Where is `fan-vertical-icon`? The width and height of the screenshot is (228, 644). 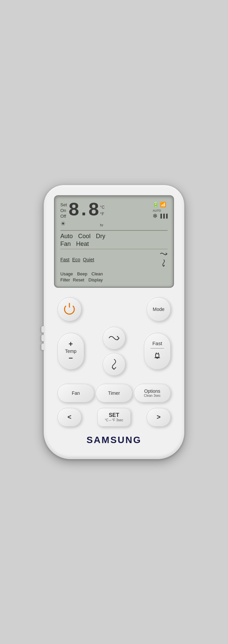
fan-vertical-icon is located at coordinates (114, 364).